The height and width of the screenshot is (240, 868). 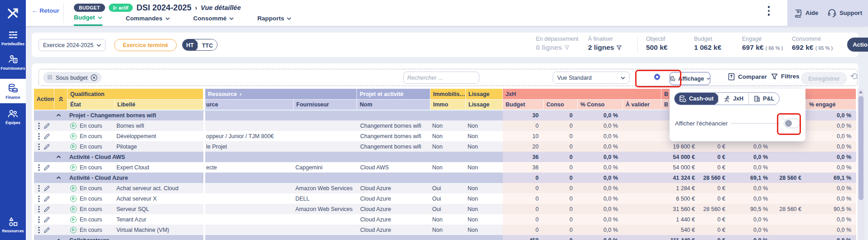 What do you see at coordinates (445, 178) in the screenshot?
I see `table-group-row: Activité - Cloud Azure000,0 %41 324 €28 …` at bounding box center [445, 178].